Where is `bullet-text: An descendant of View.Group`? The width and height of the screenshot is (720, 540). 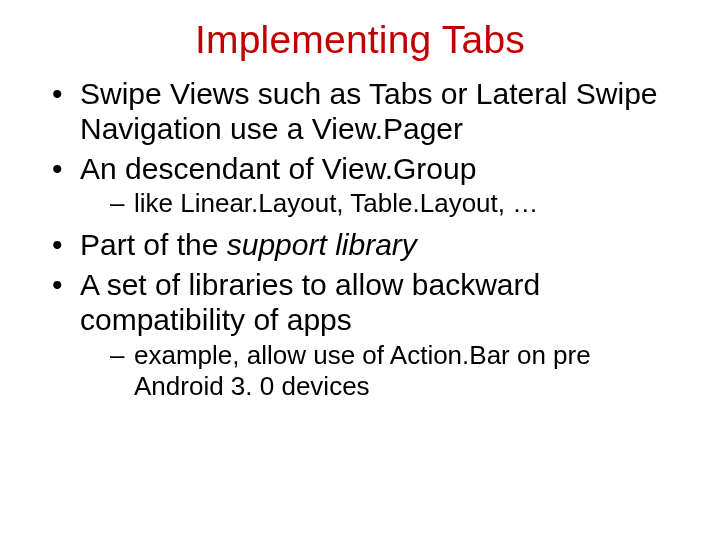 bullet-text: An descendant of View.Group is located at coordinates (278, 168).